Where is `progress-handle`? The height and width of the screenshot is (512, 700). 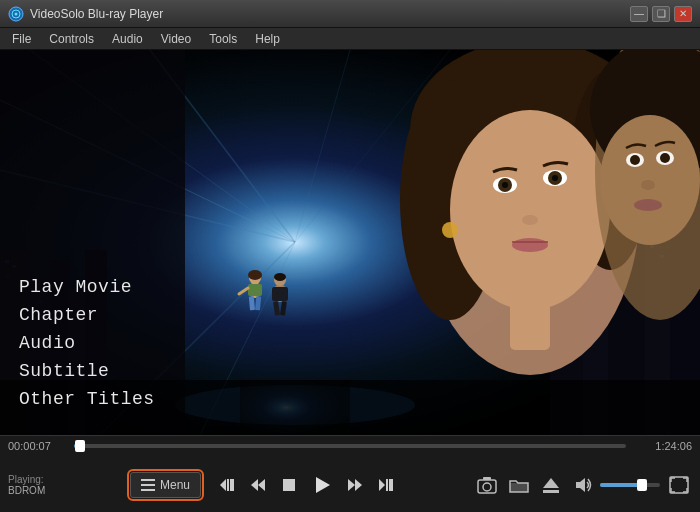 progress-handle is located at coordinates (80, 446).